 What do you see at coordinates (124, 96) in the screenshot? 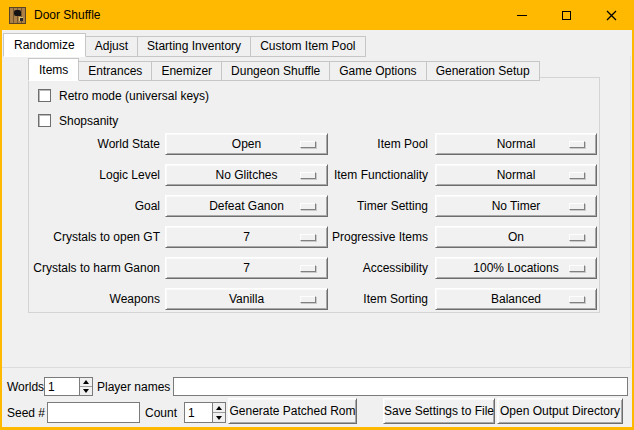
I see `retro-mode-row: Retro mode (universal keys)` at bounding box center [124, 96].